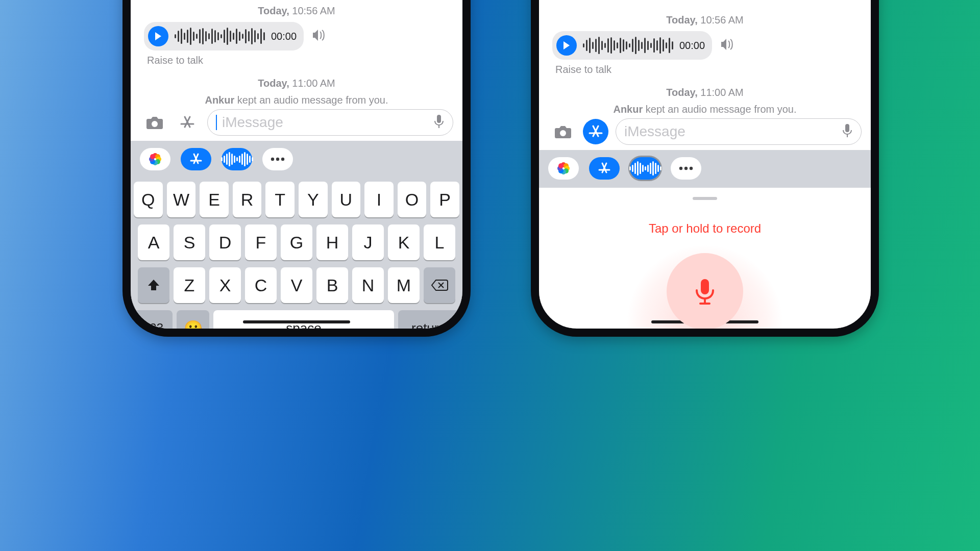  I want to click on key-j: J, so click(368, 242).